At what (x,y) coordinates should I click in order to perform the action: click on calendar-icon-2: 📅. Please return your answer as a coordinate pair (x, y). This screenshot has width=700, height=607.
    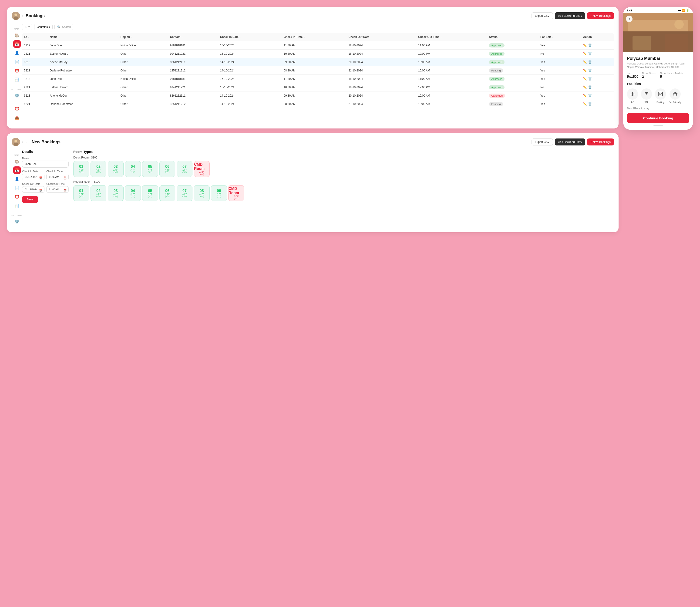
    Looking at the image, I should click on (41, 191).